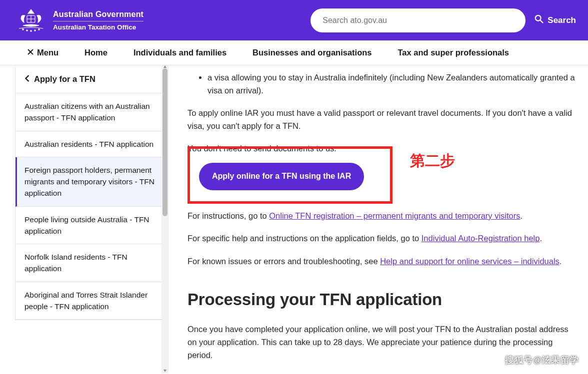 The width and height of the screenshot is (588, 374). What do you see at coordinates (87, 225) in the screenshot?
I see `sidebar-item-label: People living outside Australia - TFN ap…` at bounding box center [87, 225].